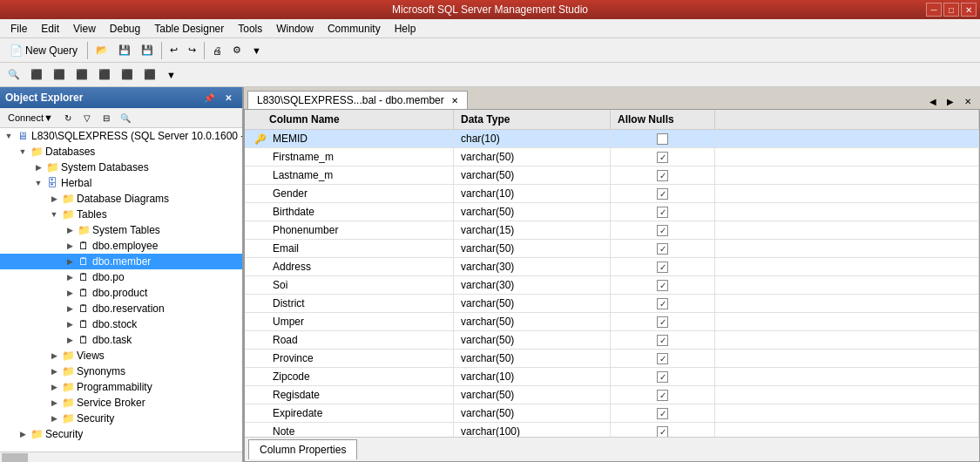 This screenshot has width=980, height=462. Describe the element at coordinates (38, 183) in the screenshot. I see `herbal-expander: ▼` at that location.